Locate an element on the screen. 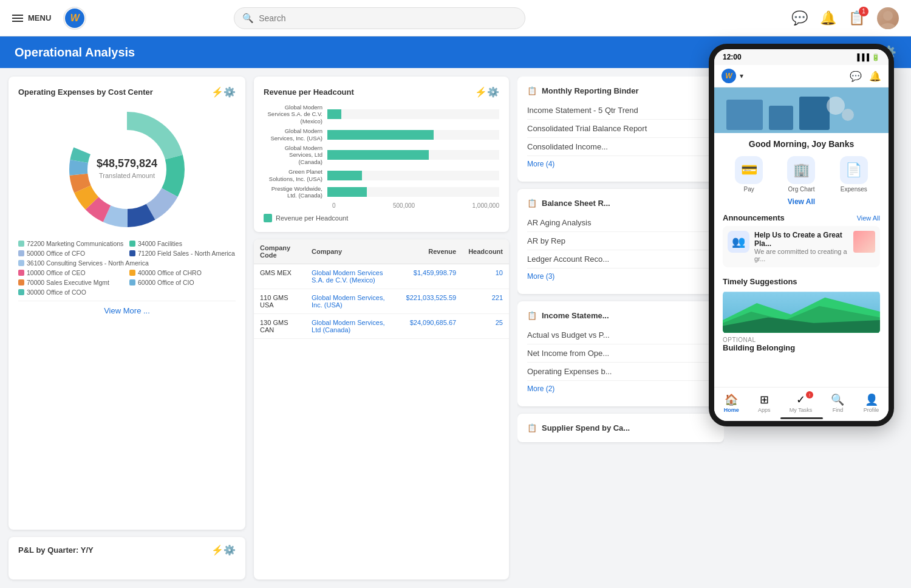 This screenshot has height=588, width=911. page-title: Operational Analysis is located at coordinates (75, 52).